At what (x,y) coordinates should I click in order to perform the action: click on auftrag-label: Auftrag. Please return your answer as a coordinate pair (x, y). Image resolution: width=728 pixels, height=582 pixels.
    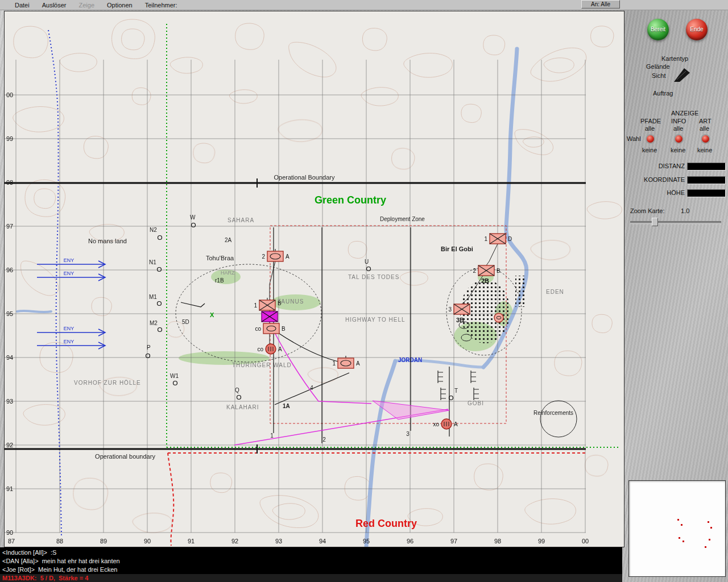
    Looking at the image, I should click on (663, 93).